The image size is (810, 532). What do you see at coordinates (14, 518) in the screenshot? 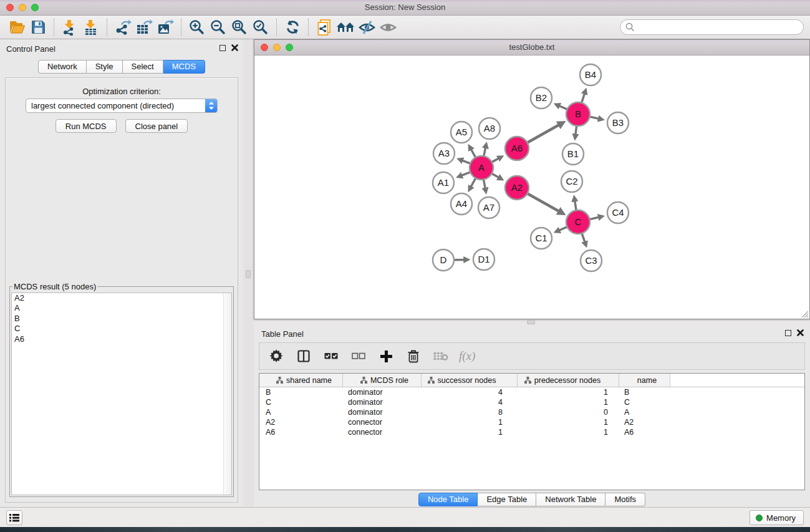
I see `show-task-history-button` at bounding box center [14, 518].